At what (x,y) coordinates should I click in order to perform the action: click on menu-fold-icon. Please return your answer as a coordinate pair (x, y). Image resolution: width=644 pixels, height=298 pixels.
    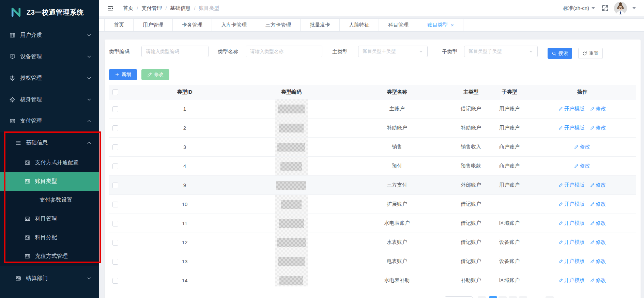
    Looking at the image, I should click on (110, 8).